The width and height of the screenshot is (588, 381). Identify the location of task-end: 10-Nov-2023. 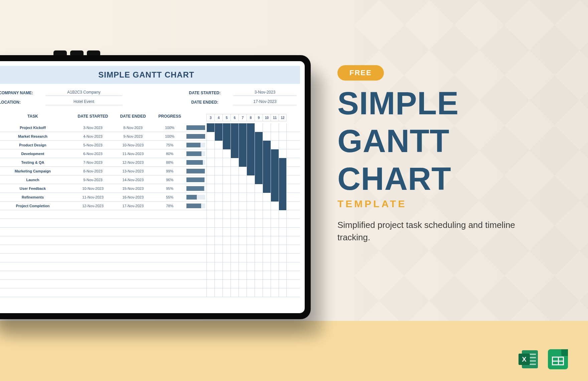
(133, 145).